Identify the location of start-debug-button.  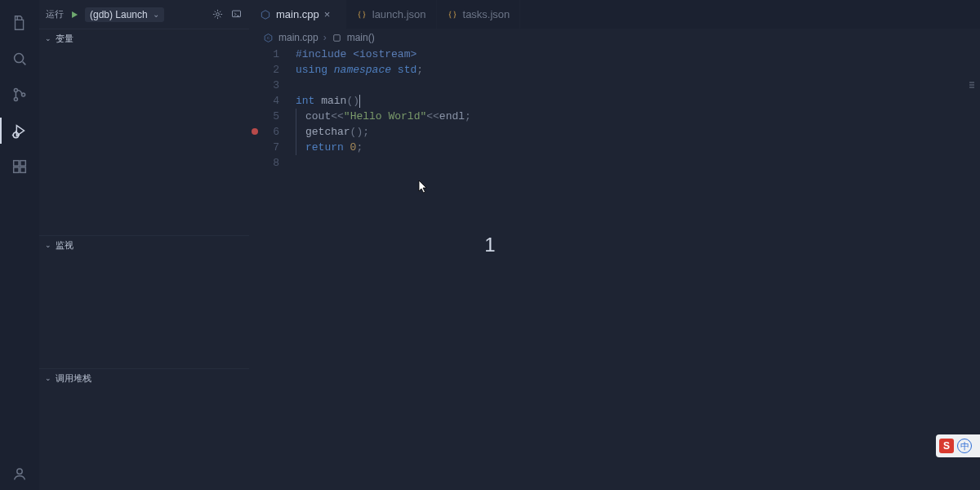
(74, 15).